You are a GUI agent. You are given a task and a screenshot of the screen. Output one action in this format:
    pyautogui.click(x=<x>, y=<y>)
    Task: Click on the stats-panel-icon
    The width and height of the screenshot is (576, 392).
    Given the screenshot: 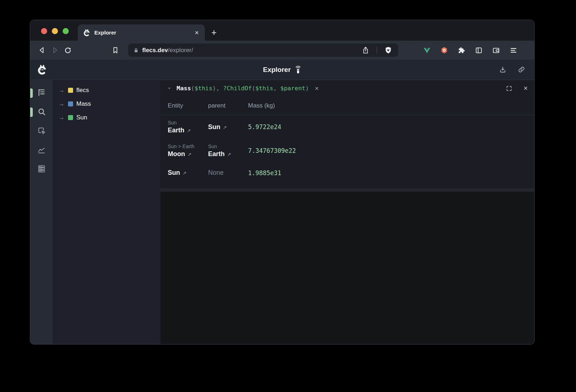 What is the action you would take?
    pyautogui.click(x=41, y=150)
    